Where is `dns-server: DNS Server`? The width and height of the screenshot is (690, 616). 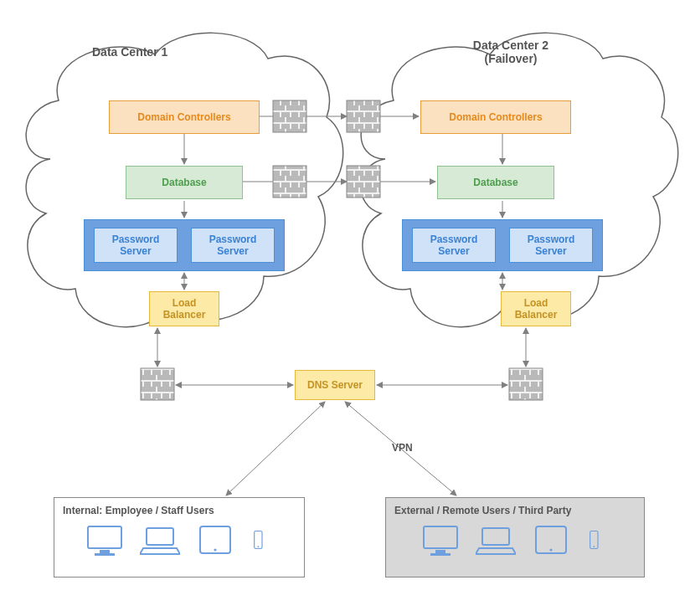 dns-server: DNS Server is located at coordinates (335, 385).